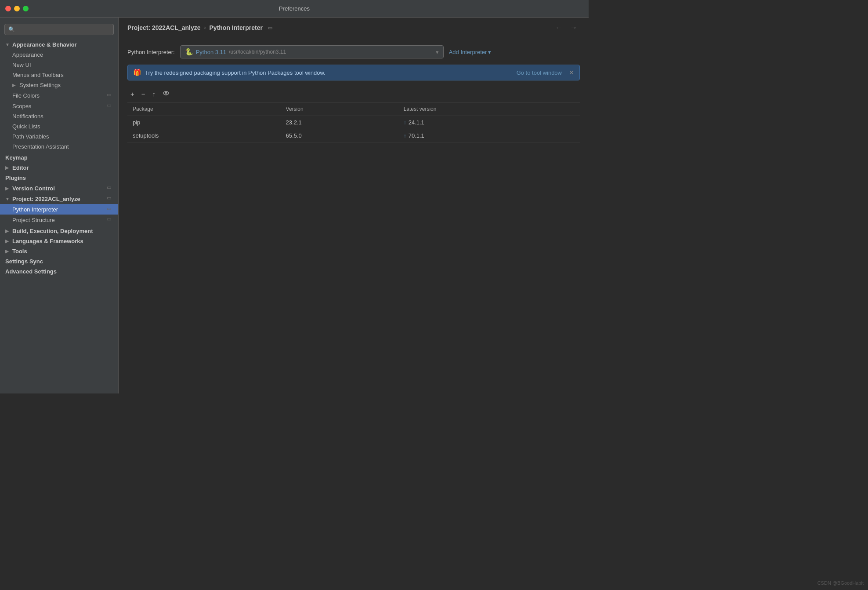  I want to click on cell-version: 65.5.0, so click(340, 136).